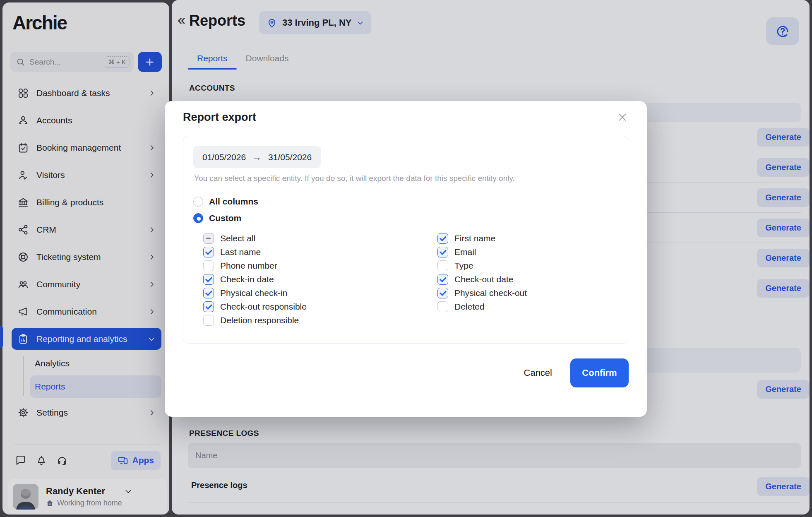 Image resolution: width=812 pixels, height=517 pixels. Describe the element at coordinates (354, 178) in the screenshot. I see `entity-helper-text: You can select a specific entity. If you…` at that location.